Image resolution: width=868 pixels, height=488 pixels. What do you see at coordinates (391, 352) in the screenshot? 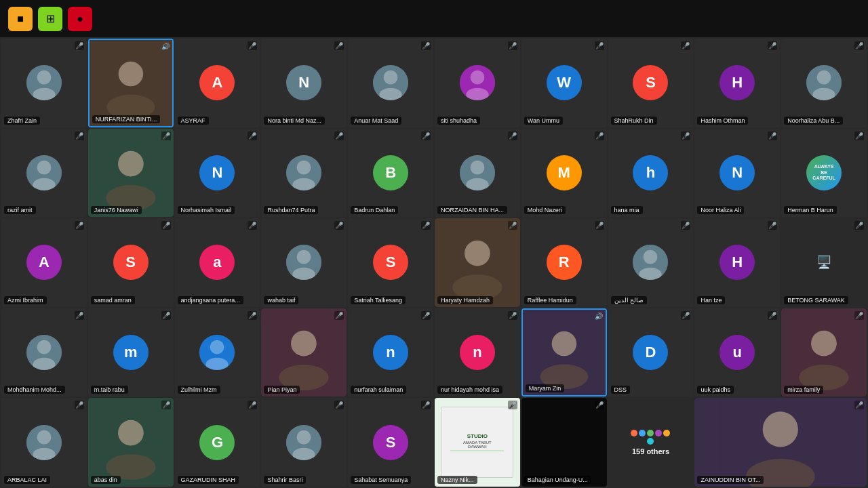
I see `participant-tile: n 🎤 nurfarah sulaiman` at bounding box center [391, 352].